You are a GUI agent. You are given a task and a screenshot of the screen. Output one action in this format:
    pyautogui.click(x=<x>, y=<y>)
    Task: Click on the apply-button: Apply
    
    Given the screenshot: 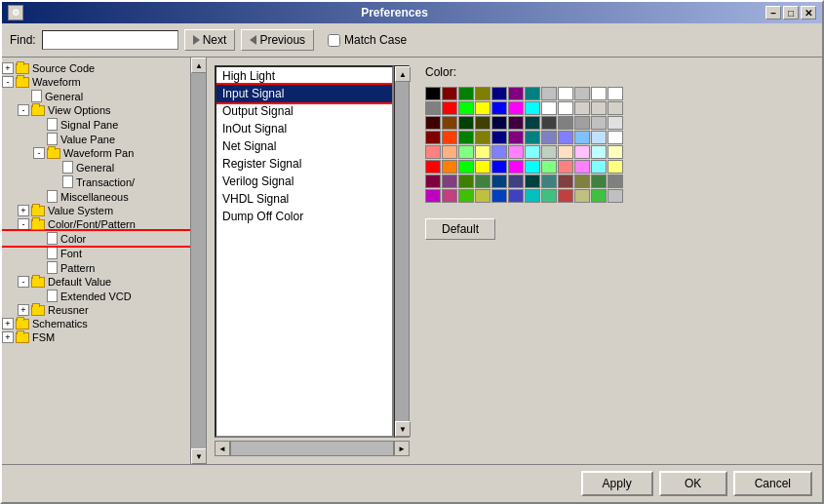 What is the action you would take?
    pyautogui.click(x=617, y=484)
    